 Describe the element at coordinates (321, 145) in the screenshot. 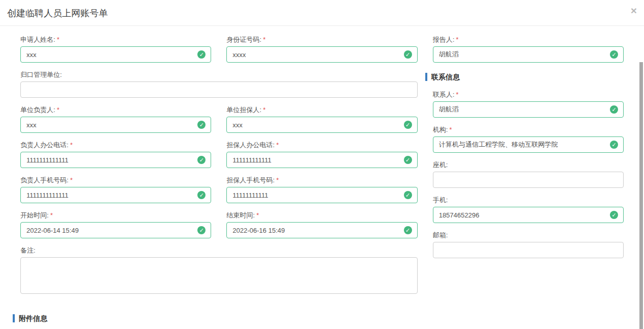

I see `guarantor-office-phone-label: 担保人办公电话:*` at that location.